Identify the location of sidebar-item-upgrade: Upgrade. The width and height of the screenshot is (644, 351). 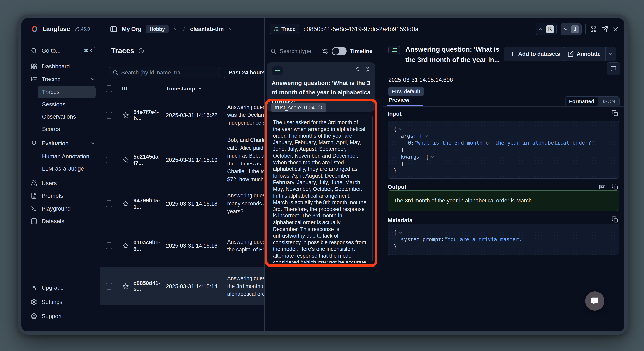
(61, 288).